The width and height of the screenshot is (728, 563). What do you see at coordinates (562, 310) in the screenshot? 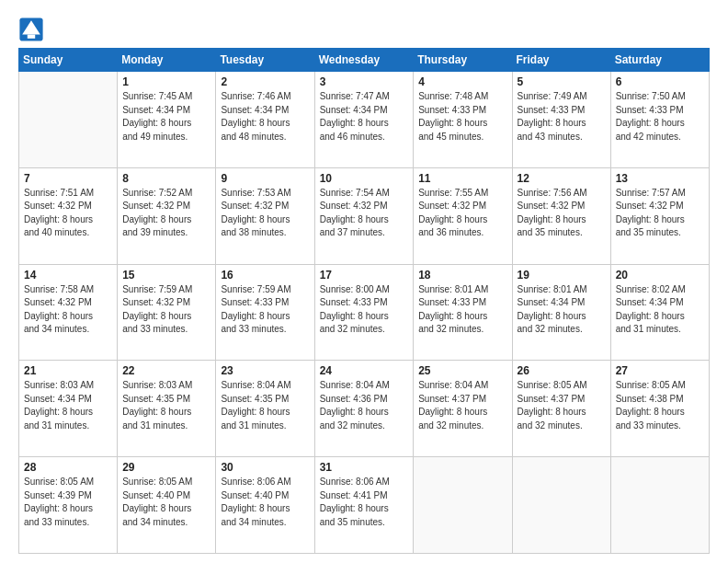
I see `day-info: Sunrise: 8:01 AMSunset: 4:34 PMDaylight:…` at bounding box center [562, 310].